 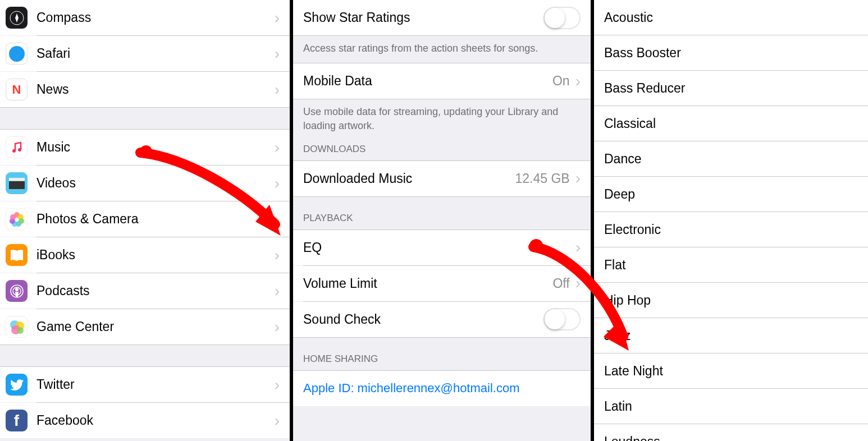 I want to click on podcasts-icon, so click(x=17, y=291).